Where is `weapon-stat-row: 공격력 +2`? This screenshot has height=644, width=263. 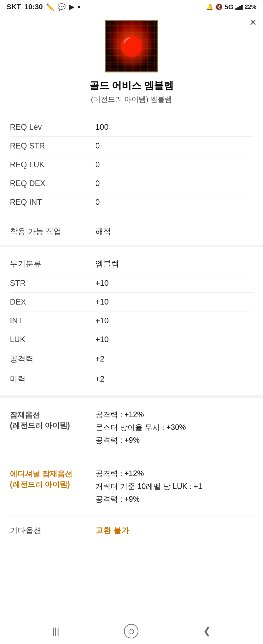 weapon-stat-row: 공격력 +2 is located at coordinates (132, 359).